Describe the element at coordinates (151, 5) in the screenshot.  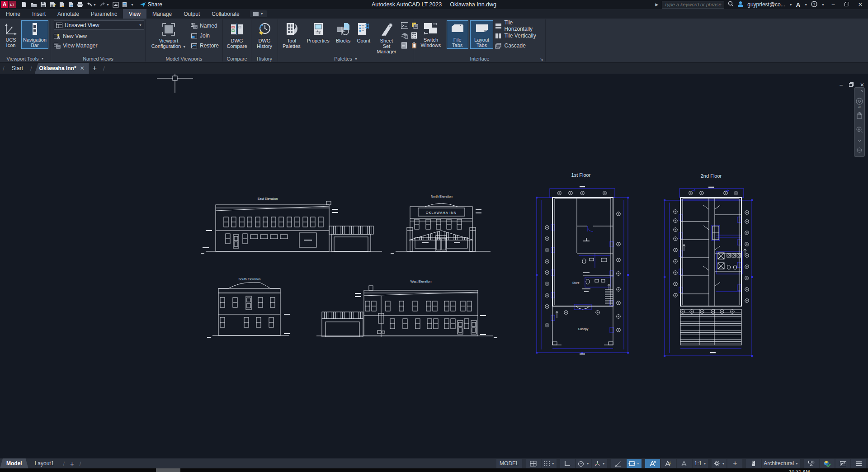
I see `share-button: Share` at that location.